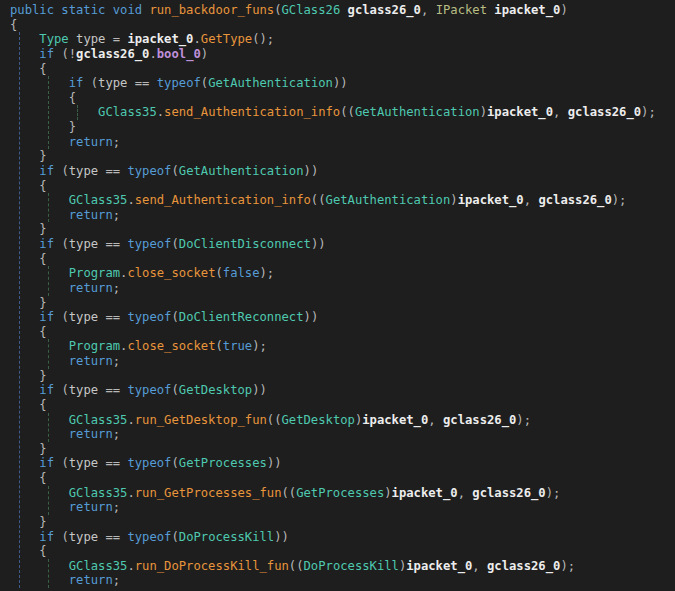 Image resolution: width=675 pixels, height=591 pixels. What do you see at coordinates (226, 39) in the screenshot?
I see `token-method: GetType` at bounding box center [226, 39].